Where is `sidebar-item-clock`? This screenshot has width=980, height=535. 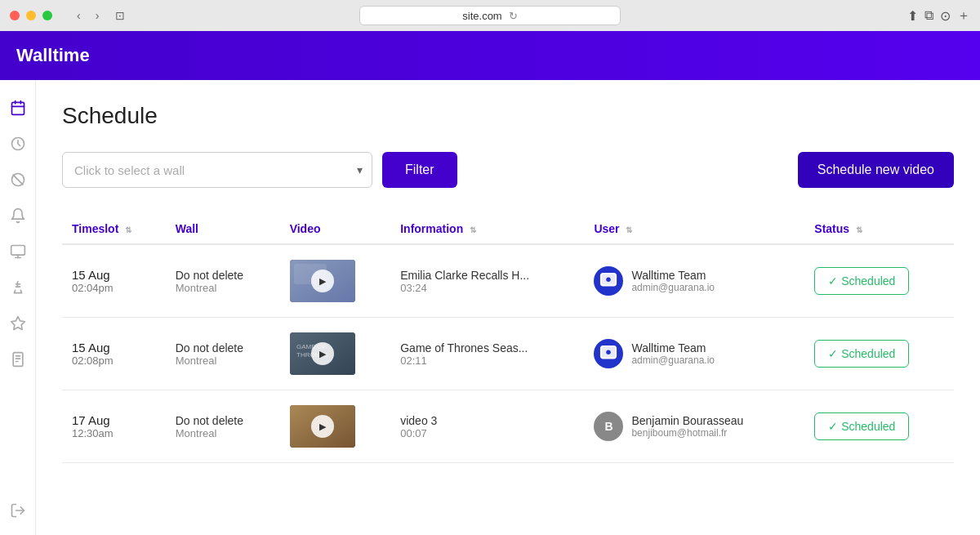
sidebar-item-clock is located at coordinates (18, 144).